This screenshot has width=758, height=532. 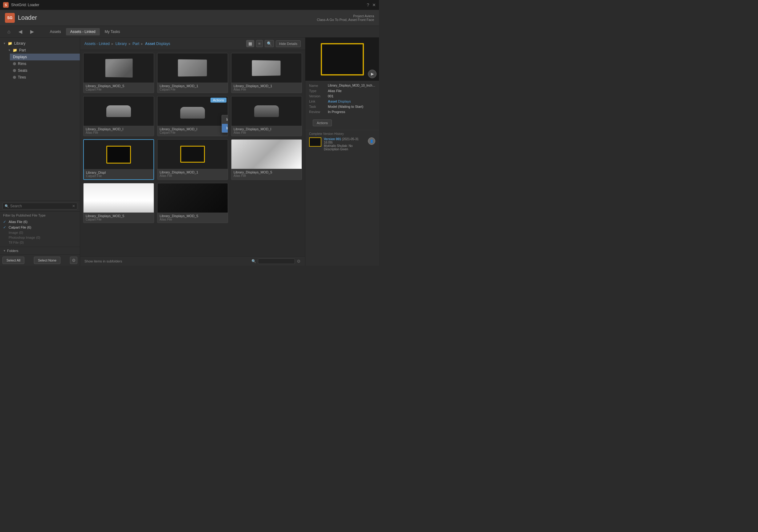 What do you see at coordinates (269, 44) in the screenshot?
I see `search-filter-button: 🔍` at bounding box center [269, 44].